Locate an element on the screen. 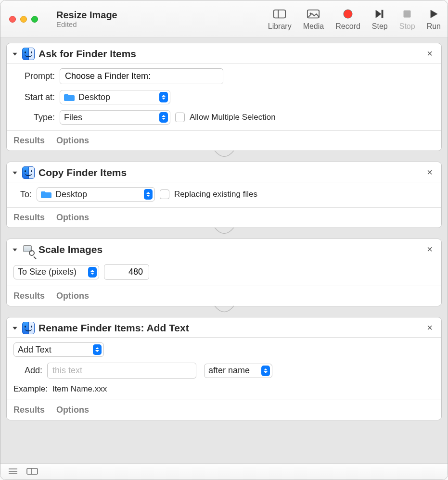 The image size is (448, 480). add-text-input is located at coordinates (122, 370).